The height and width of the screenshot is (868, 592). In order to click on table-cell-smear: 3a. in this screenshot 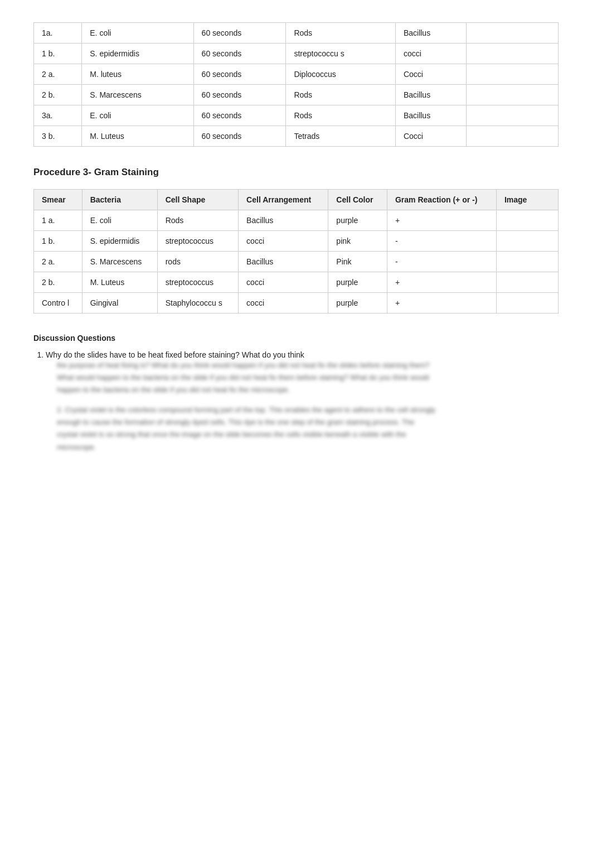, I will do `click(58, 116)`.